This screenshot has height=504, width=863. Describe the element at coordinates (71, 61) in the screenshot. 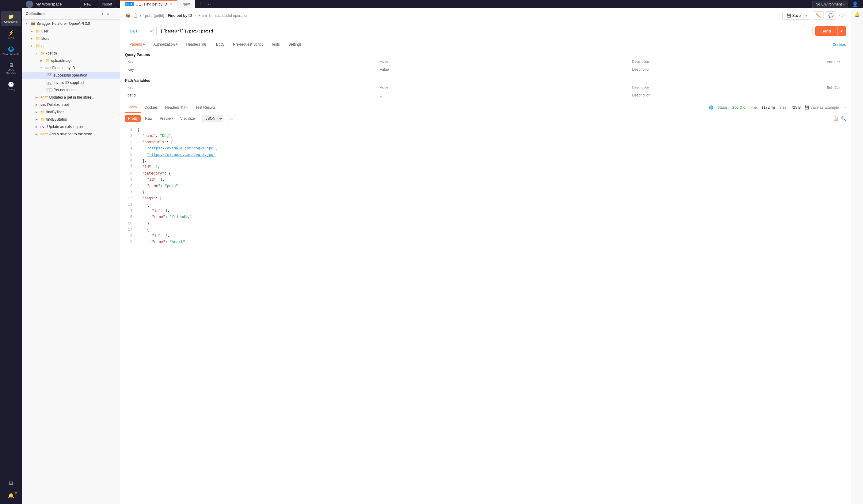

I see `tree-item-uploadimage: ▶ 📁 uploadImage` at that location.